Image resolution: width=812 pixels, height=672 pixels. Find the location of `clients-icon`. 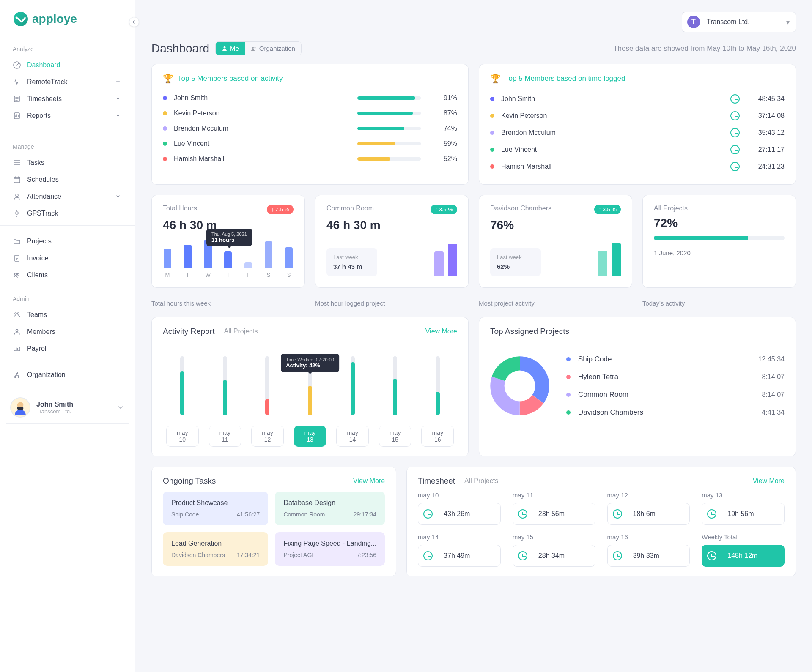

clients-icon is located at coordinates (17, 275).